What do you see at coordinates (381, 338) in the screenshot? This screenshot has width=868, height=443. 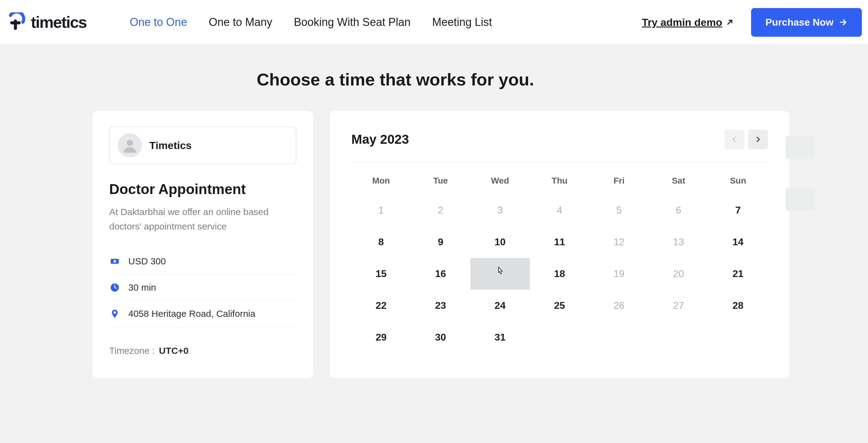 I see `calendar-day-29: 29` at bounding box center [381, 338].